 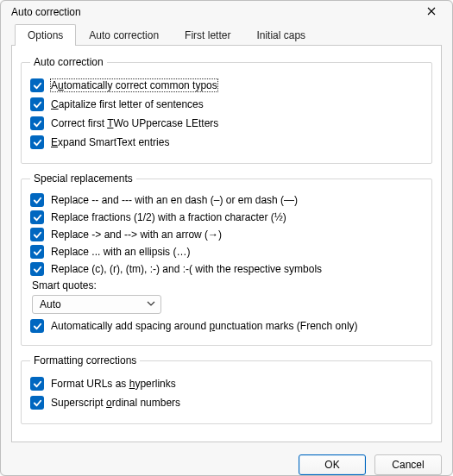 What do you see at coordinates (97, 304) in the screenshot?
I see `select-smart-quotes: Auto` at bounding box center [97, 304].